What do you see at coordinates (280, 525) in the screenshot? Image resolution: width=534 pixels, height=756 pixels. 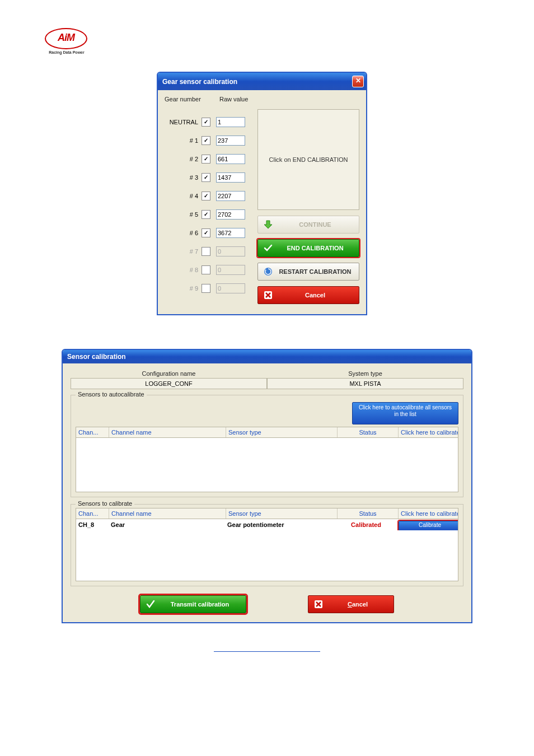 I see `cell-type: Gear potentiometer` at bounding box center [280, 525].